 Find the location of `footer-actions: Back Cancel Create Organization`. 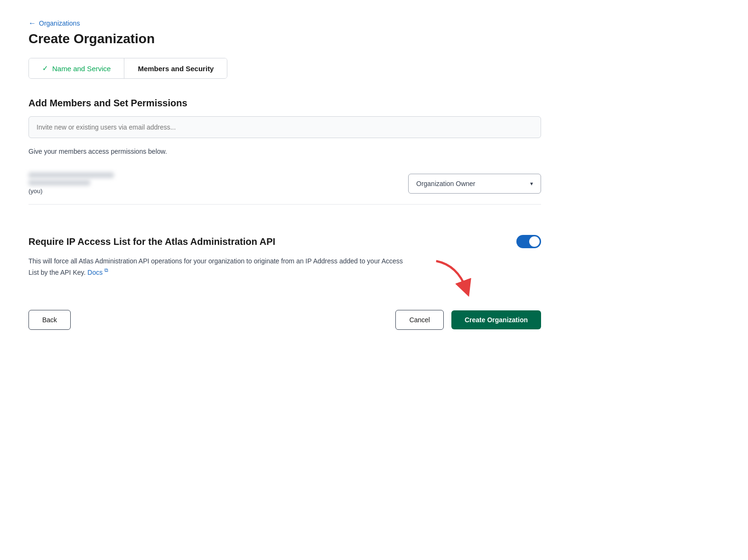

footer-actions: Back Cancel Create Organization is located at coordinates (285, 315).